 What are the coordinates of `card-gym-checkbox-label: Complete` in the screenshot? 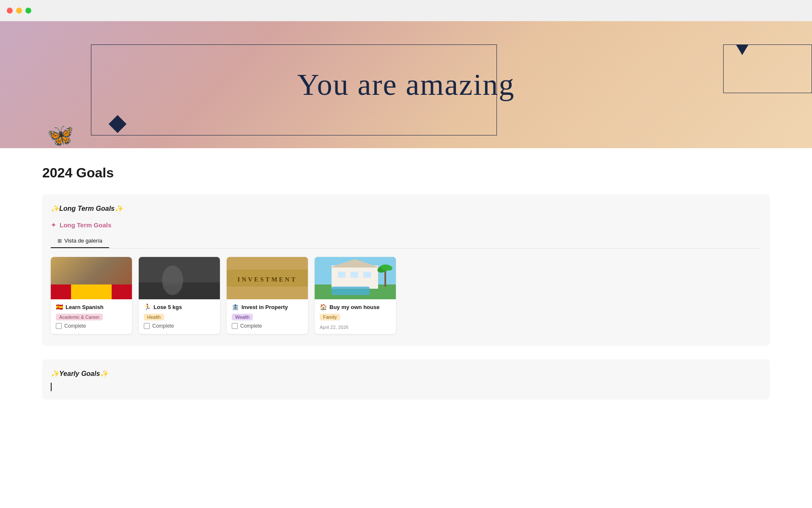 It's located at (163, 326).